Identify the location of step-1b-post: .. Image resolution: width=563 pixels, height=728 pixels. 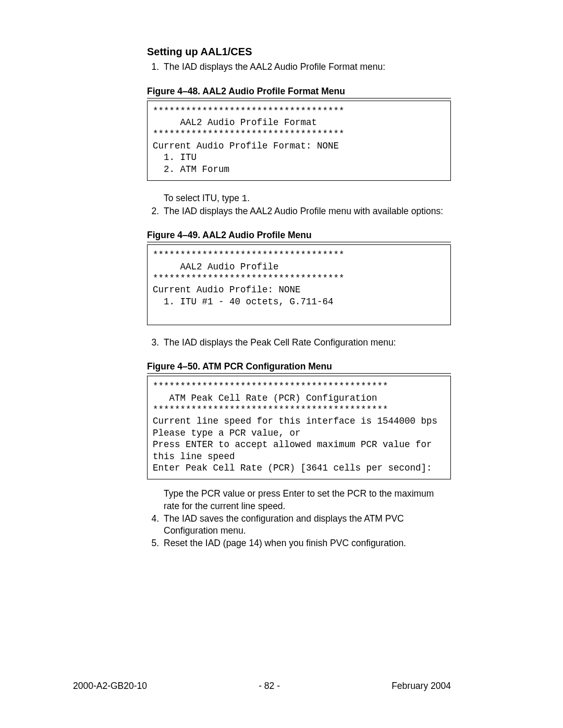
(248, 198).